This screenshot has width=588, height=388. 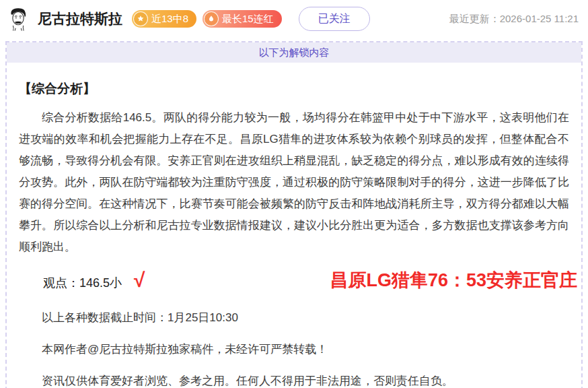 What do you see at coordinates (164, 19) in the screenshot?
I see `recent-record-badge: 近13中8` at bounding box center [164, 19].